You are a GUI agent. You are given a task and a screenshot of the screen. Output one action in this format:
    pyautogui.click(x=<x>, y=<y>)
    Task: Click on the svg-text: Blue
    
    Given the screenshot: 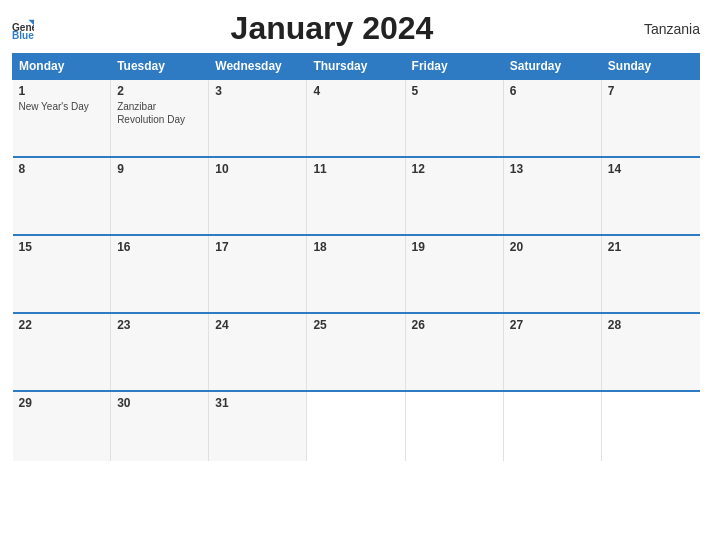 What is the action you would take?
    pyautogui.click(x=23, y=35)
    